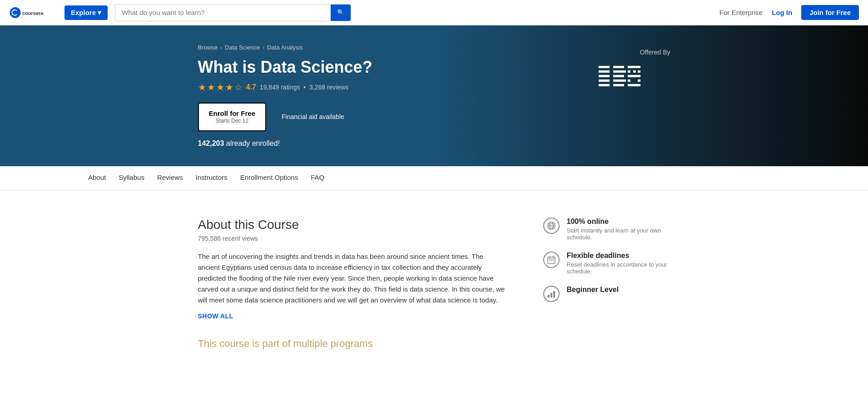 This screenshot has width=868, height=406. Describe the element at coordinates (619, 256) in the screenshot. I see `feature-deadlines-title: Flexible deadlines` at that location.